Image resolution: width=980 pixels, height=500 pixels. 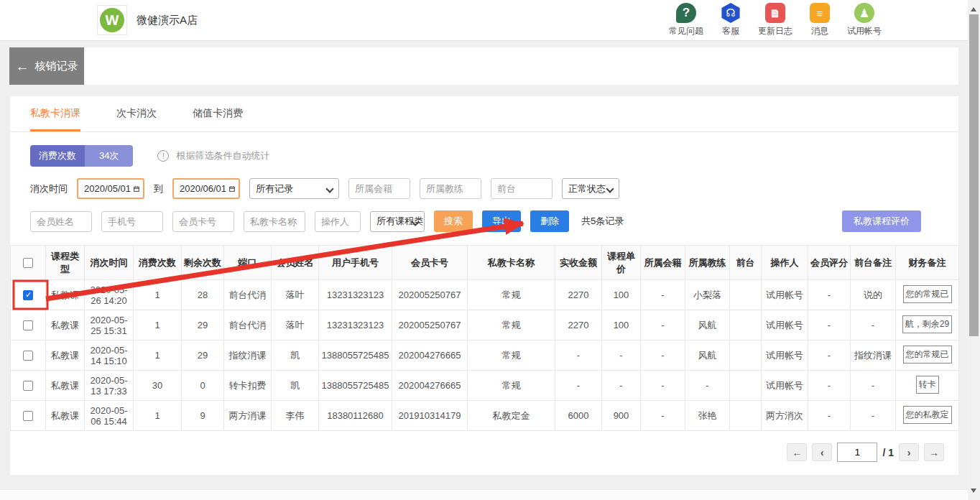 What do you see at coordinates (65, 356) in the screenshot?
I see `table-cell: 私教课` at bounding box center [65, 356].